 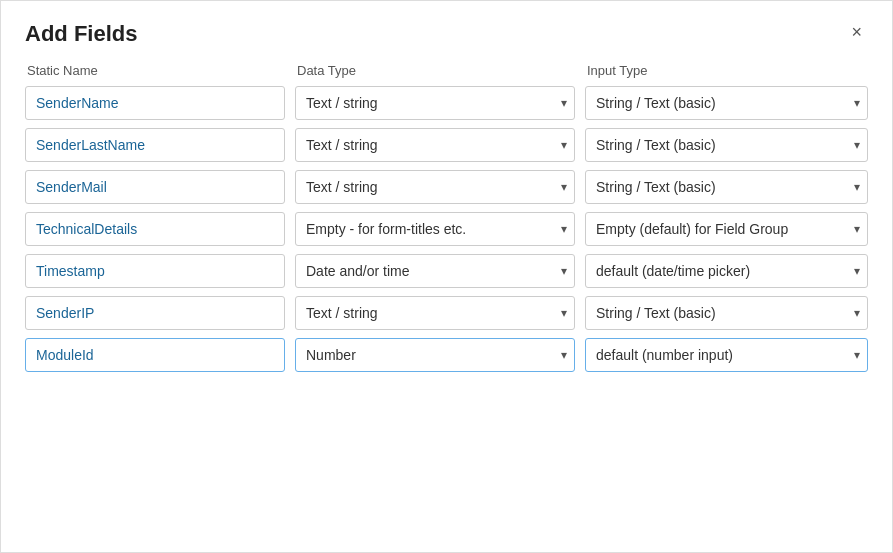 What do you see at coordinates (157, 70) in the screenshot?
I see `static-name-header: Static Name` at bounding box center [157, 70].